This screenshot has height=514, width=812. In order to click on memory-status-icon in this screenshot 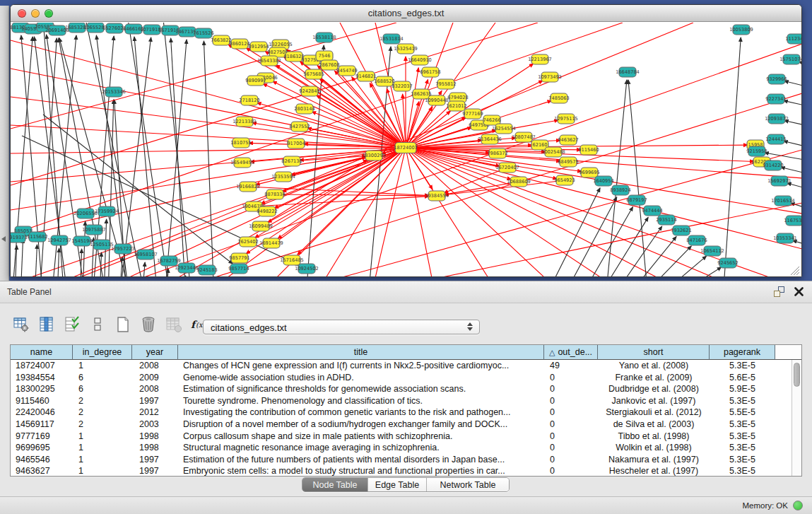, I will do `click(798, 506)`.